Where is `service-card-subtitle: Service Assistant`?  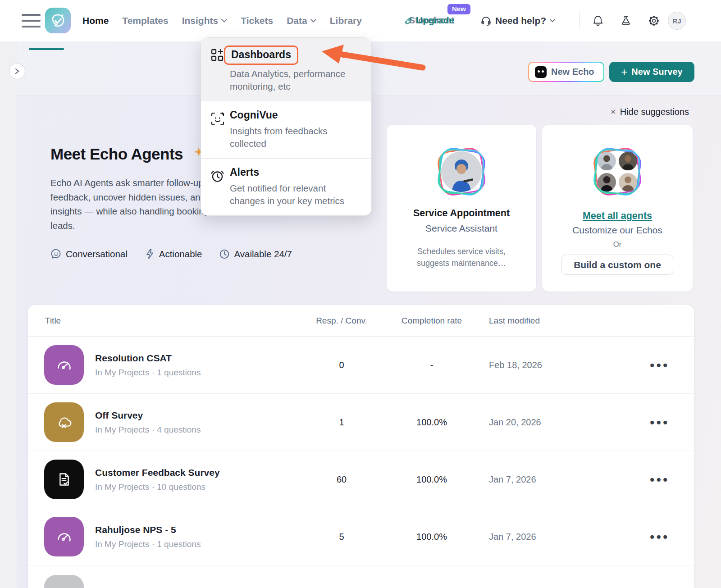 service-card-subtitle: Service Assistant is located at coordinates (461, 228).